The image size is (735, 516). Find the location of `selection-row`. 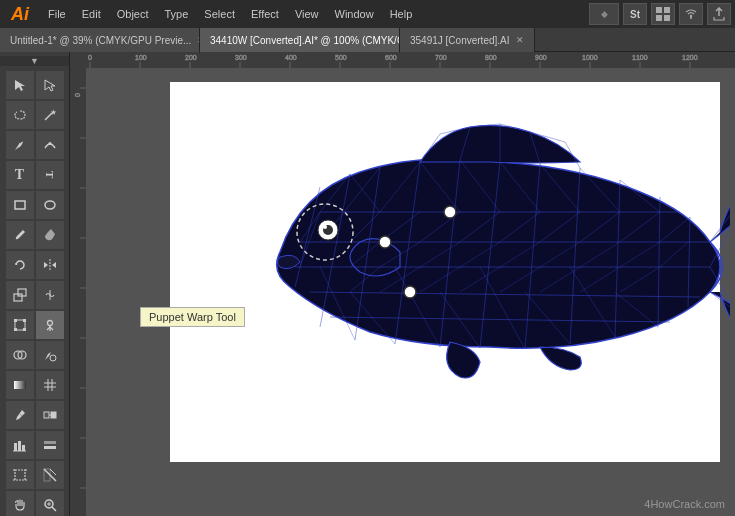

selection-row is located at coordinates (34, 85).